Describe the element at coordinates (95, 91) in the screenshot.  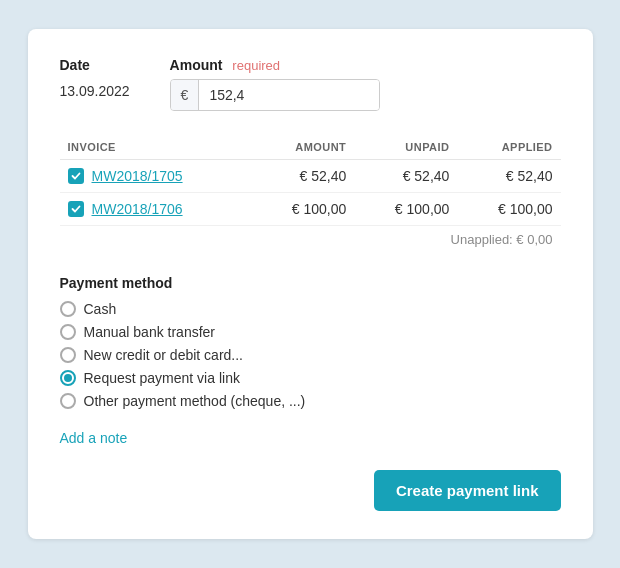
I see `date-value: 13.09.2022` at that location.